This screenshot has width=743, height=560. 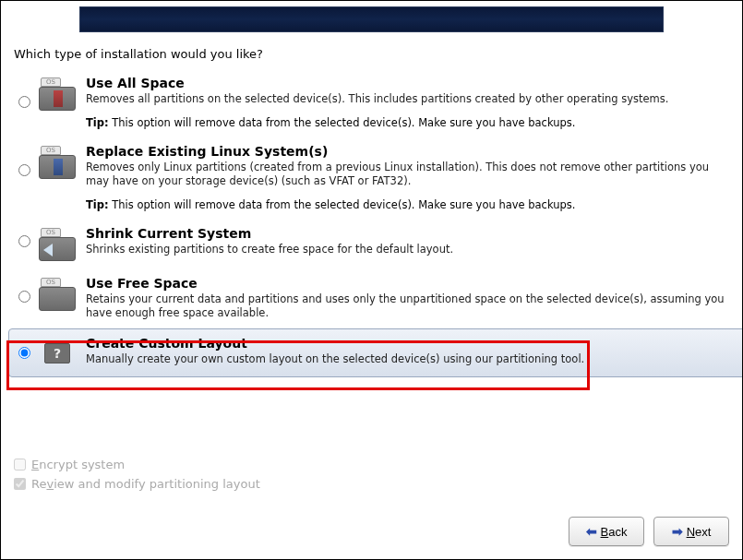 I want to click on navigation-buttons: ⬅ Back ➡ Next, so click(x=649, y=531).